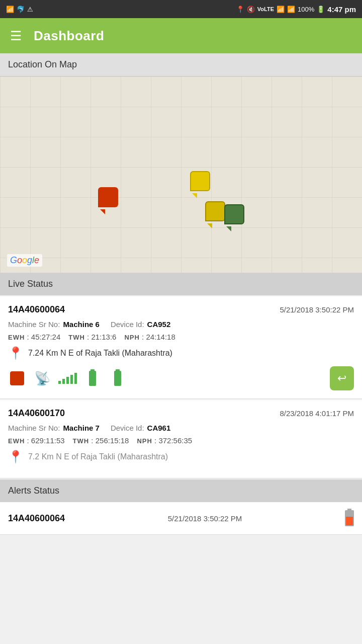 This screenshot has height=644, width=362. I want to click on battery-percent: 100%, so click(306, 9).